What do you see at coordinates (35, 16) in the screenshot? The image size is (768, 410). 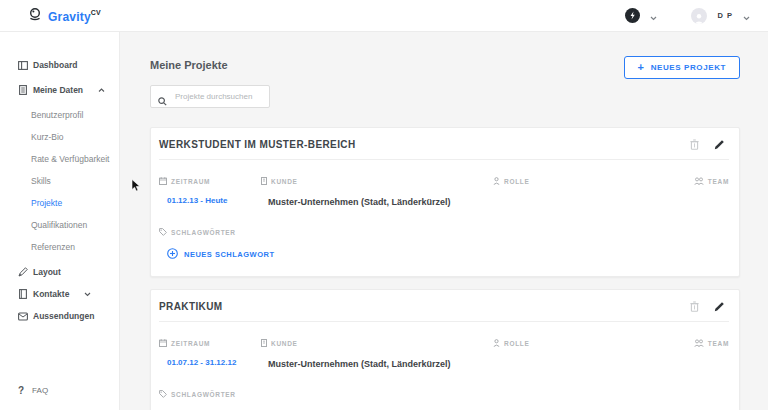 I see `gravitycv-logo-icon` at bounding box center [35, 16].